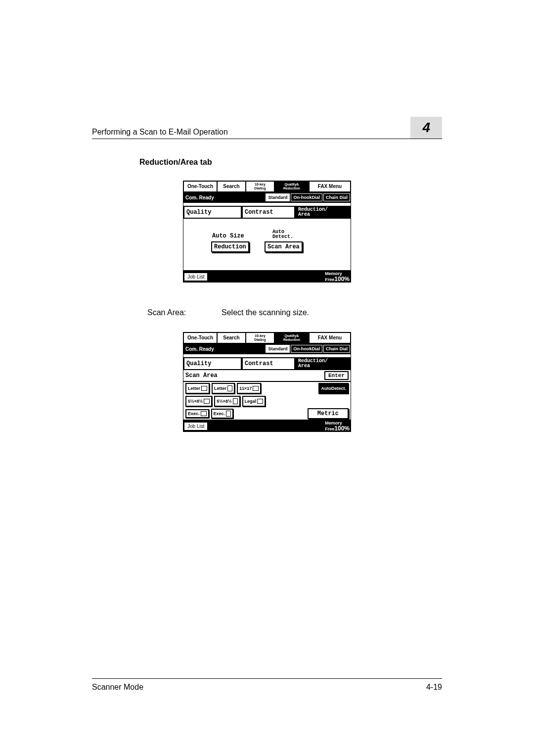 This screenshot has height=756, width=534. Describe the element at coordinates (295, 313) in the screenshot. I see `scan-area-description: Scan Area: Select the scanning size.` at that location.